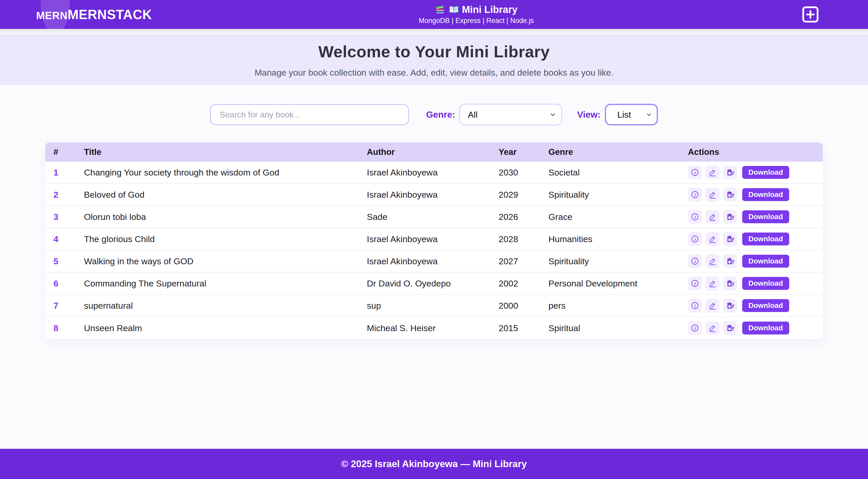 This screenshot has height=479, width=868. I want to click on cell-num: 5, so click(69, 261).